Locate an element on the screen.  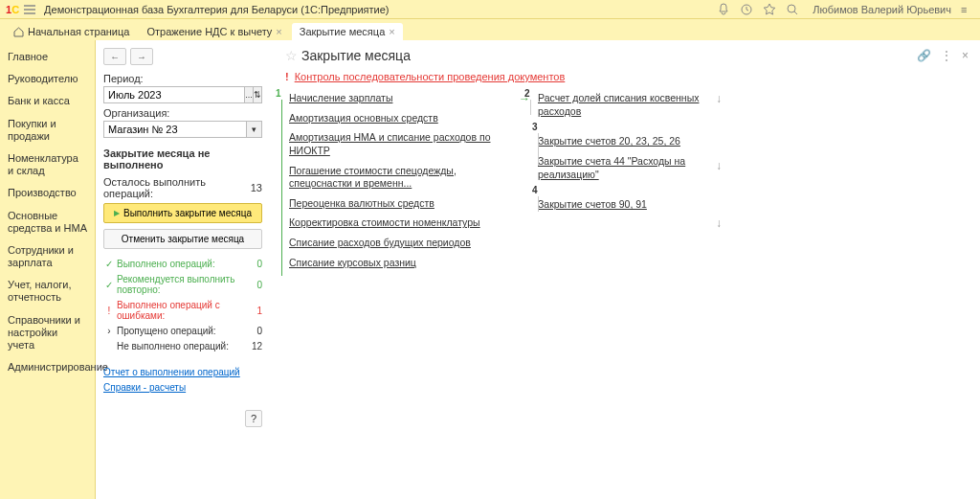
error-icon: ! is located at coordinates (109, 310).